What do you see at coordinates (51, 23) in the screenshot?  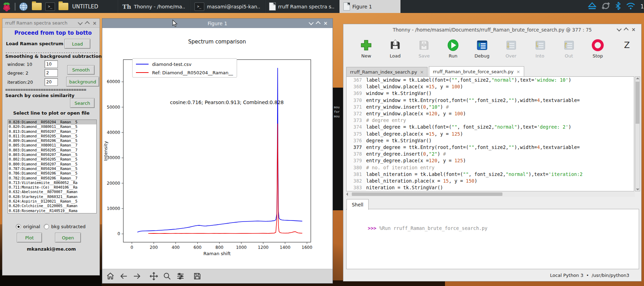 I see `rruff-window-titlebar: rruff Raman spectra search ×` at bounding box center [51, 23].